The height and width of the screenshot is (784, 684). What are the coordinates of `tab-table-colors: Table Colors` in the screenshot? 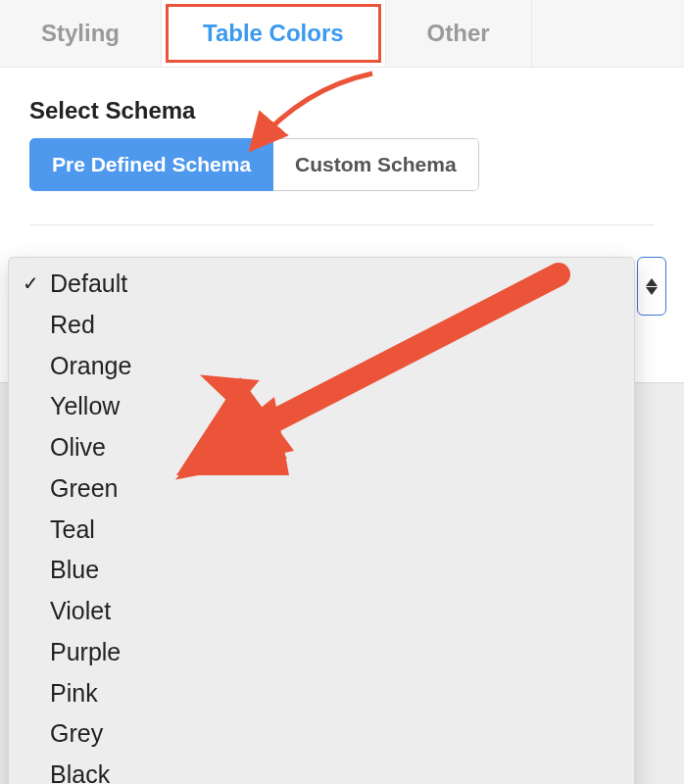 It's located at (274, 33).